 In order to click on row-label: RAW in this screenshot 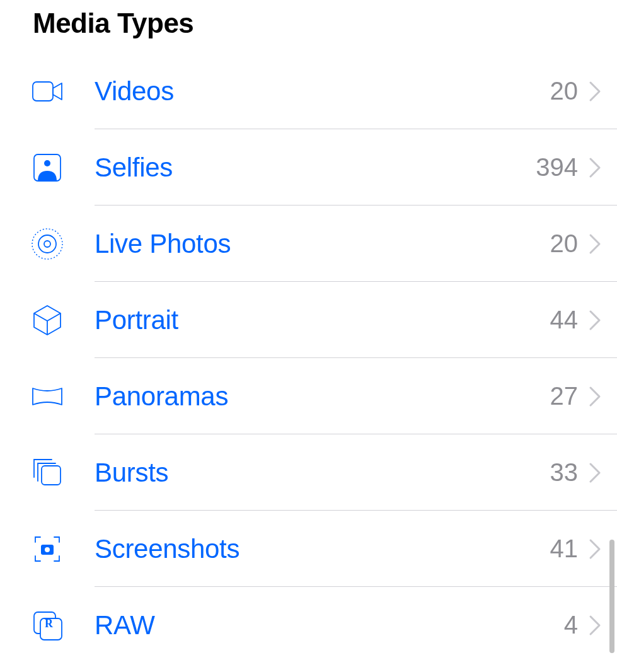, I will do `click(329, 625)`.